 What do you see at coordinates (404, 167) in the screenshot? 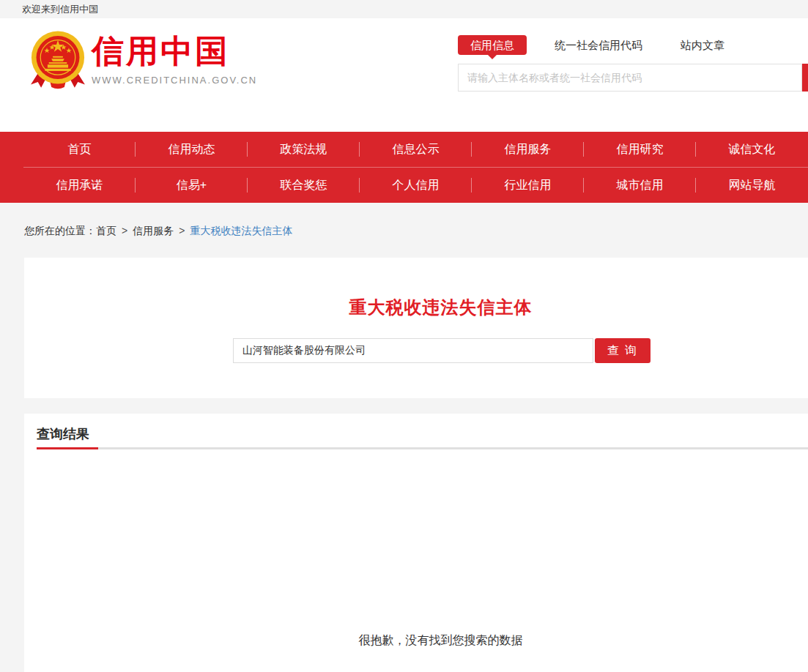
I see `main-nav: 首页 信用动态 政策法规 信息公示 信用服务 信用研究 诚信文化 信用承诺 信易…` at bounding box center [404, 167].